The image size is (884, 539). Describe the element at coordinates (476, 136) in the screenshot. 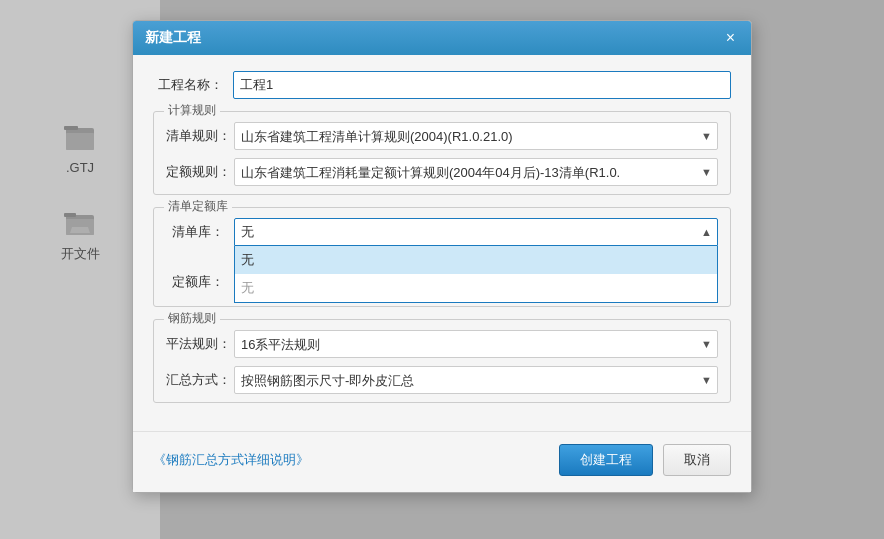

I see `qingdan-select: 山东省建筑工程清单计算规则(2004)(R1.0.21.0)` at that location.